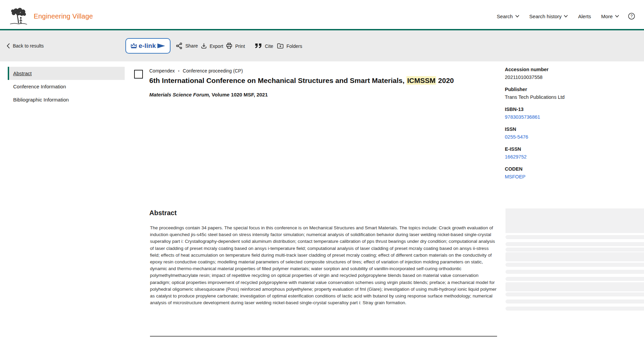  I want to click on field-value: 20211010037558, so click(572, 77).